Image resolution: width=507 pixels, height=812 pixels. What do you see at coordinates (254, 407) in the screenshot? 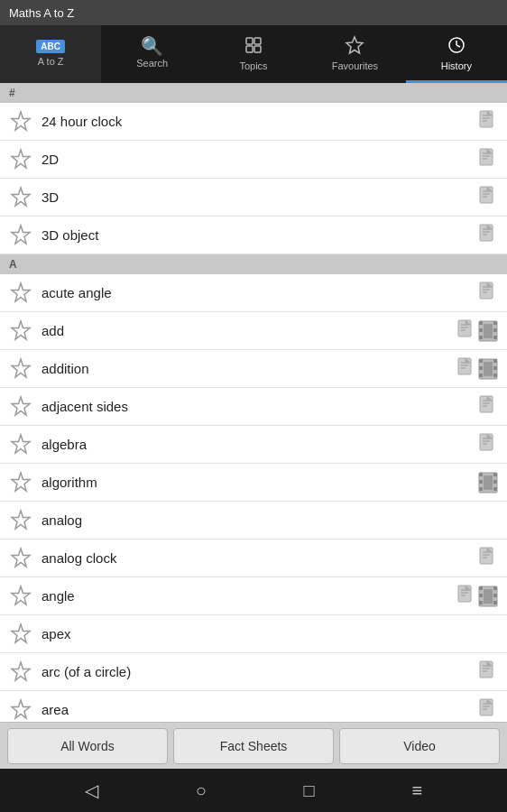
I see `list-item: adjacent sides` at bounding box center [254, 407].